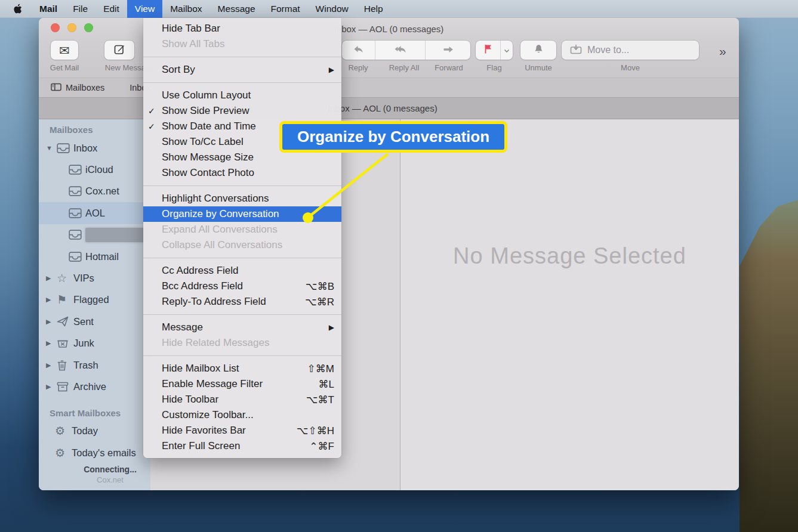  I want to click on menu-item-label: Message, so click(245, 327).